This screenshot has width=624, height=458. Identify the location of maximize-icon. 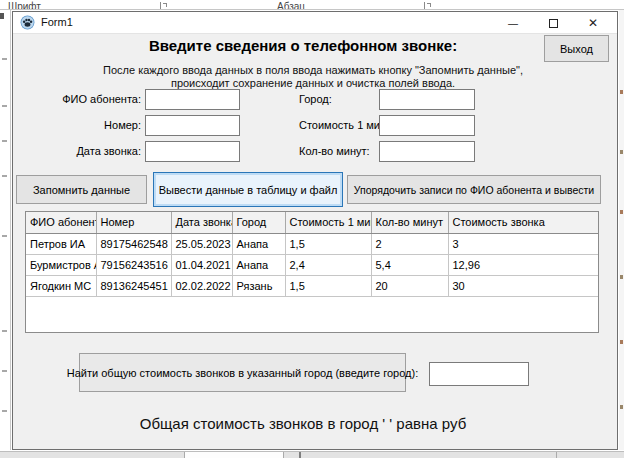
(553, 23).